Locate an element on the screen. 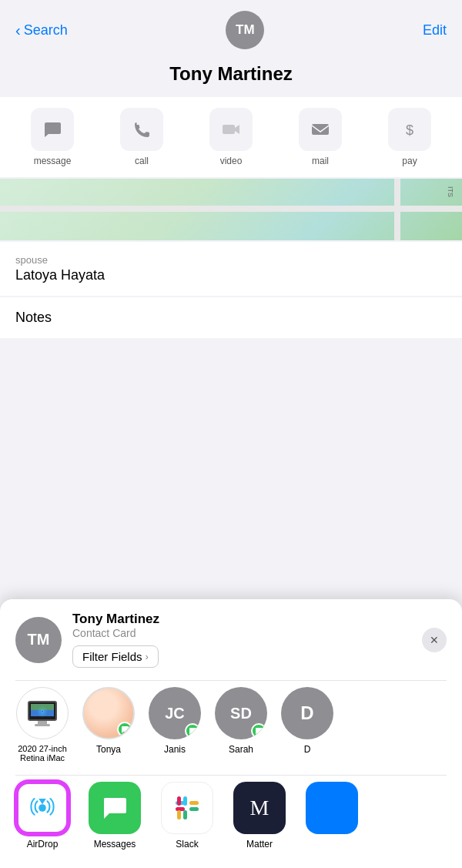 The image size is (462, 868). chevron-right-icon: › is located at coordinates (147, 656).